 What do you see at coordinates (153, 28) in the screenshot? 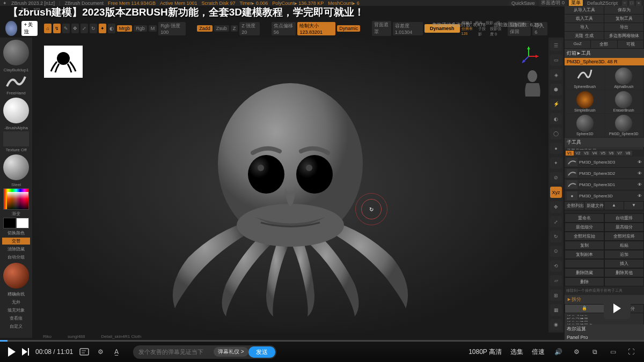
I see `m-button: M` at bounding box center [153, 28].